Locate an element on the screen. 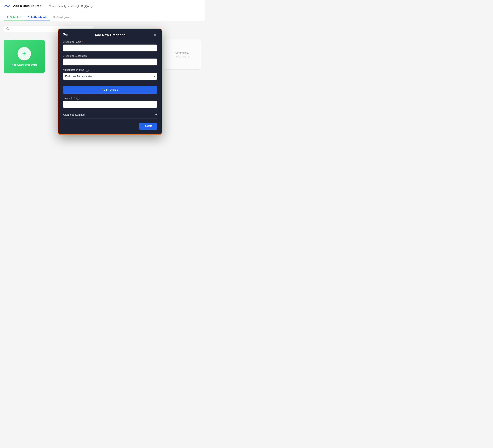  project-id-group: Project ID * i is located at coordinates (110, 102).